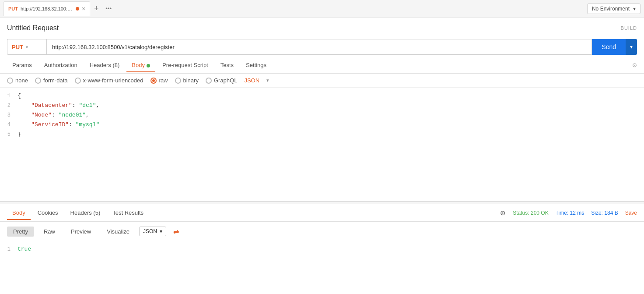  What do you see at coordinates (187, 81) in the screenshot?
I see `option-binary: binary` at bounding box center [187, 81].